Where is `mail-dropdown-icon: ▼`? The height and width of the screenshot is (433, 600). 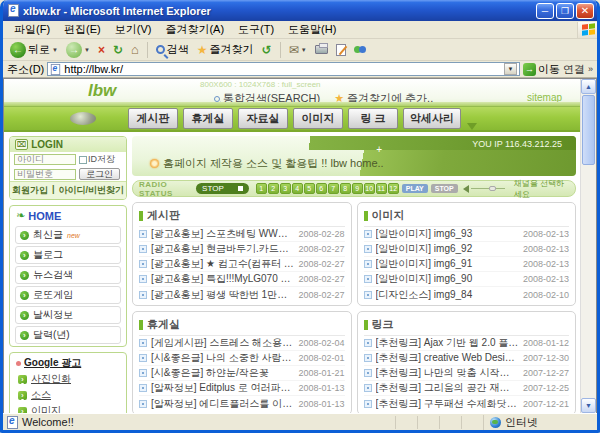 mail-dropdown-icon: ▼ is located at coordinates (304, 50).